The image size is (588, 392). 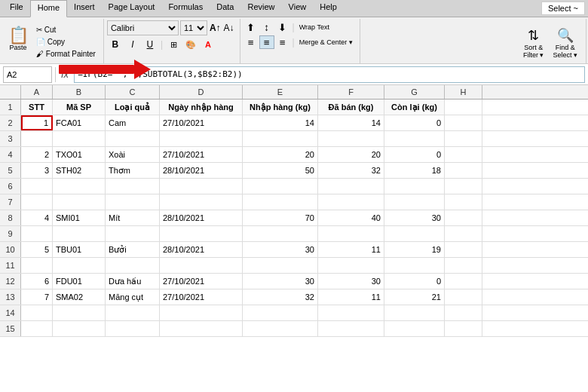 What do you see at coordinates (79, 297) in the screenshot?
I see `cell: SMA02` at bounding box center [79, 297].